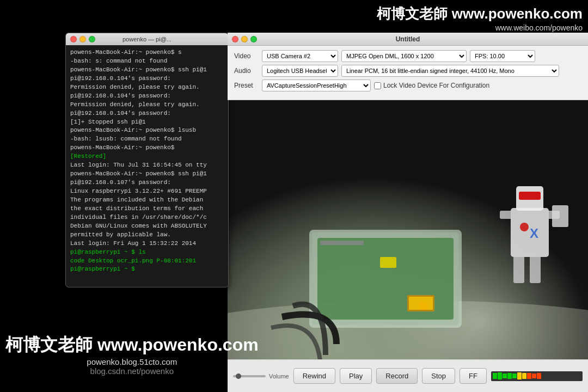 The width and height of the screenshot is (588, 392). I want to click on video-label: Video, so click(246, 56).